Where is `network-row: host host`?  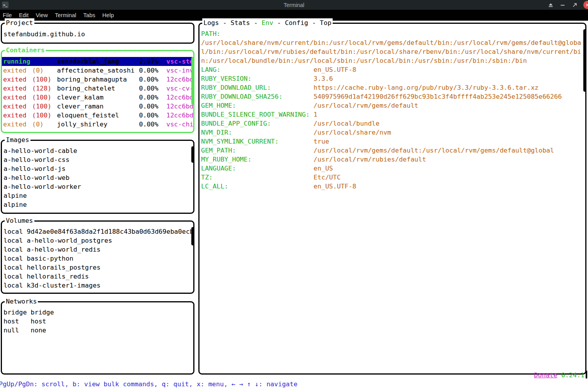 network-row: host host is located at coordinates (98, 322).